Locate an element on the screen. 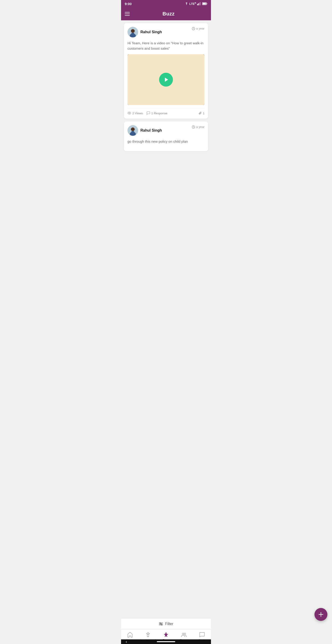  post-body-2: go through this new policy on child plan is located at coordinates (166, 142).